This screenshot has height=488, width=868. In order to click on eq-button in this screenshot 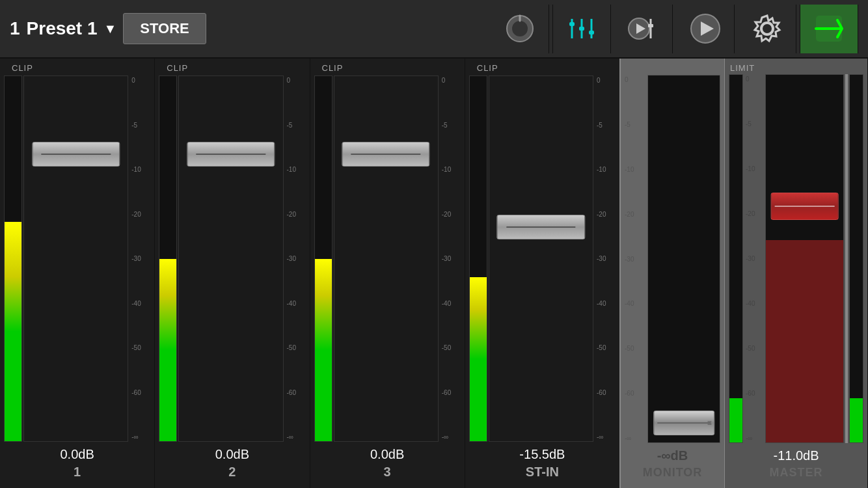, I will do `click(582, 29)`.